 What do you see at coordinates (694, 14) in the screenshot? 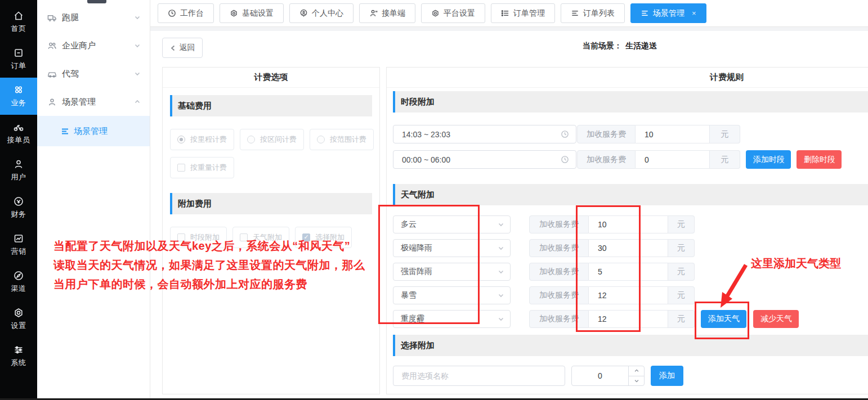
I see `tab-close-icon: ×` at bounding box center [694, 14].